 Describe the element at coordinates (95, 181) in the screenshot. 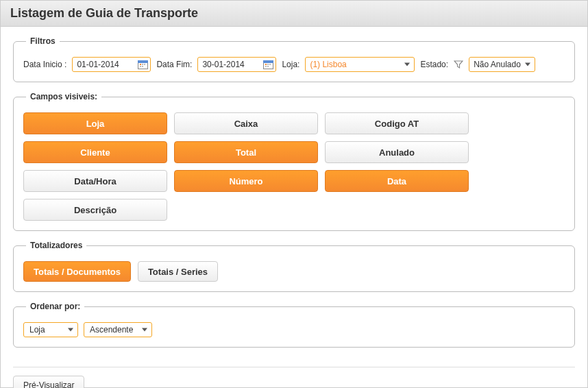

I see `field-toggle-button: Data/Hora` at that location.